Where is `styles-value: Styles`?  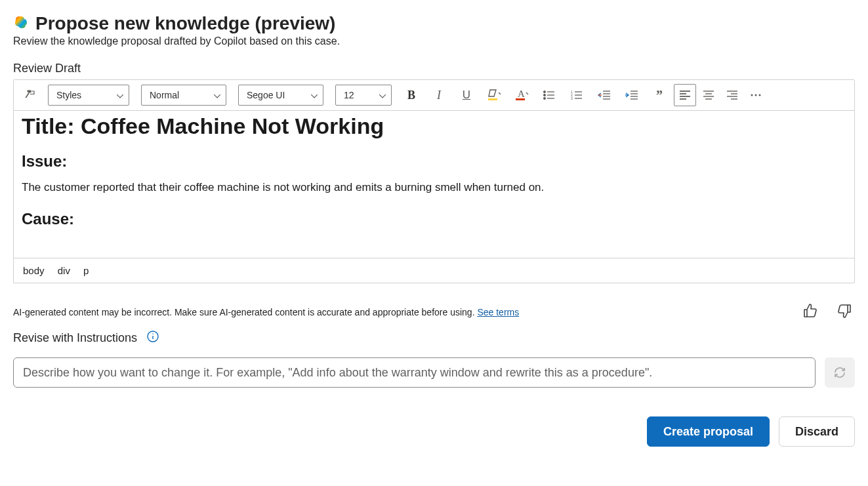 styles-value: Styles is located at coordinates (69, 95).